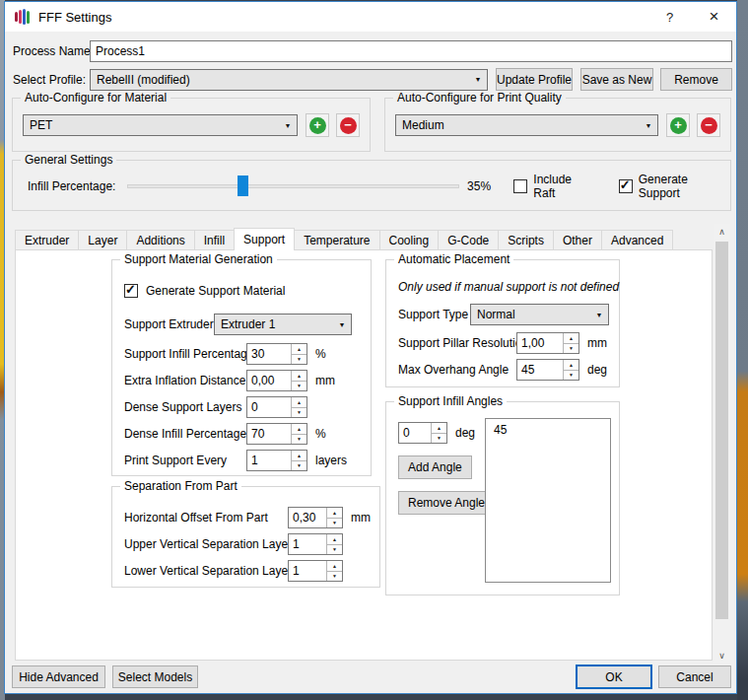 The height and width of the screenshot is (700, 748). What do you see at coordinates (131, 291) in the screenshot?
I see `generate-support-material-checkbox: ✓` at bounding box center [131, 291].